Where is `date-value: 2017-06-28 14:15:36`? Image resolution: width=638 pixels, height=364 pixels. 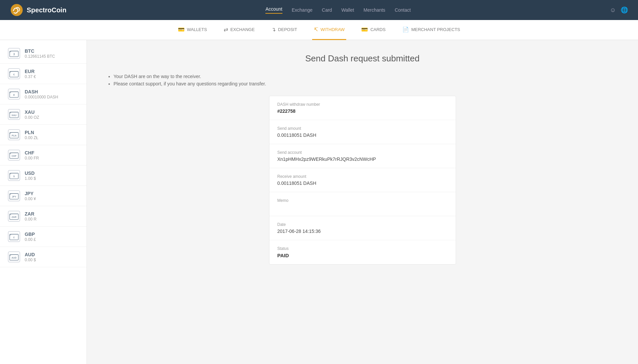 date-value: 2017-06-28 14:15:36 is located at coordinates (363, 231).